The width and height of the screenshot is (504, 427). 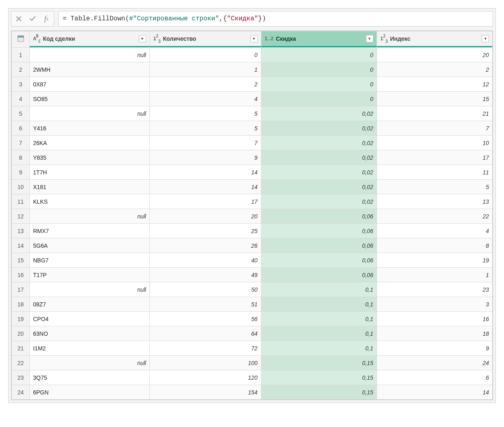 I want to click on cell-code: 6PGN, so click(x=90, y=392).